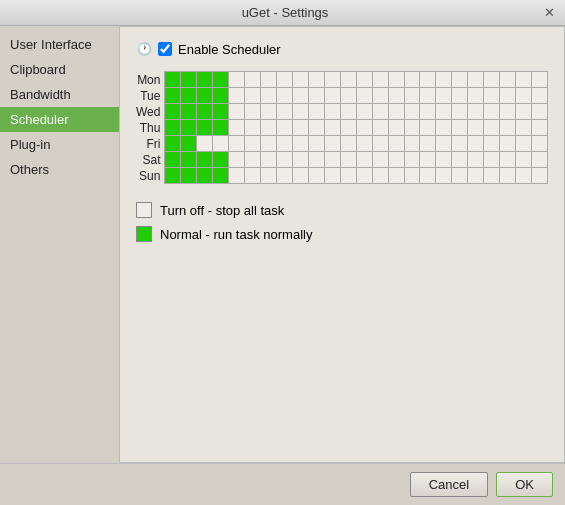  I want to click on sidebar-item-user-interface: User Interface, so click(60, 44).